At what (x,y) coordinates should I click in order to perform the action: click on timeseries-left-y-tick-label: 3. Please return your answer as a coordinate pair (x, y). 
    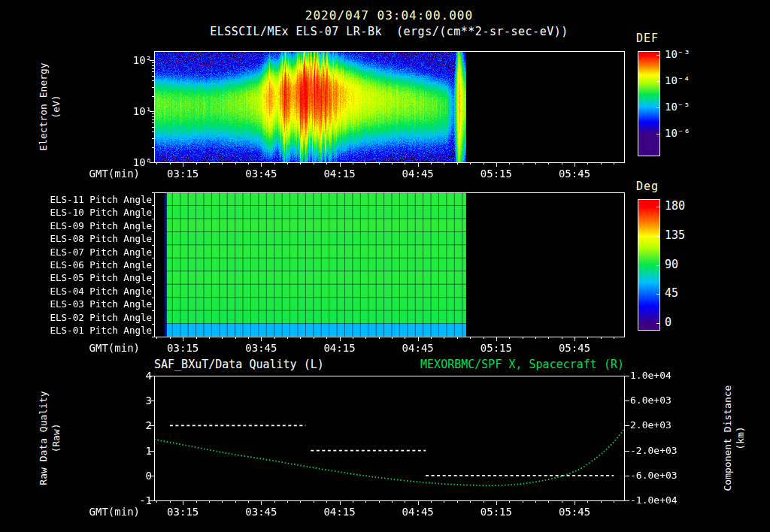
    Looking at the image, I should click on (136, 401).